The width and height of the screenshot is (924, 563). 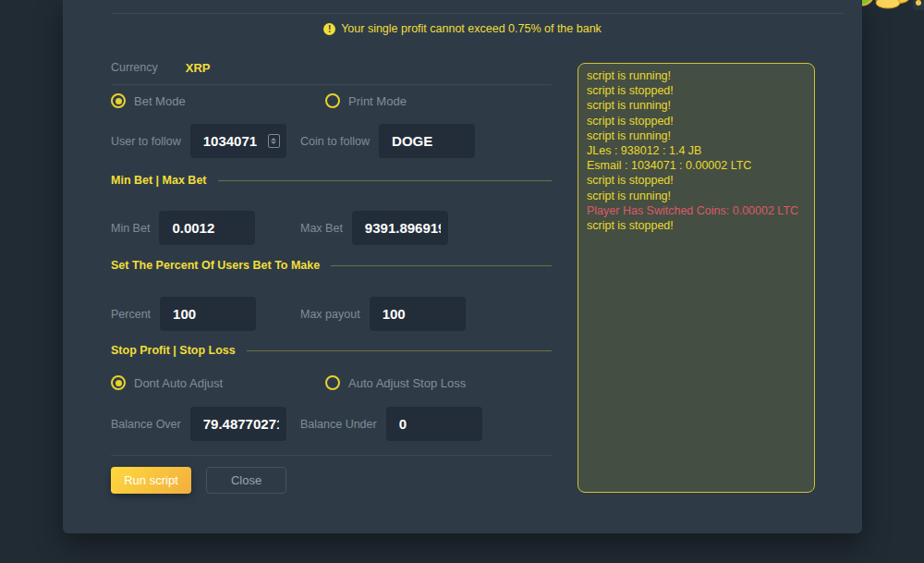 I want to click on coin-to-follow-input, so click(x=427, y=141).